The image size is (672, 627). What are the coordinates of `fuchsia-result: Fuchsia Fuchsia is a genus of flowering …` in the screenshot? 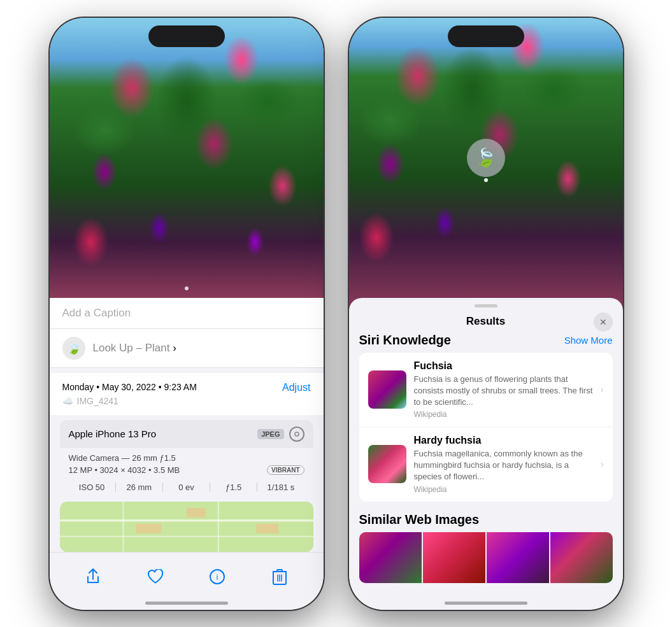 It's located at (486, 390).